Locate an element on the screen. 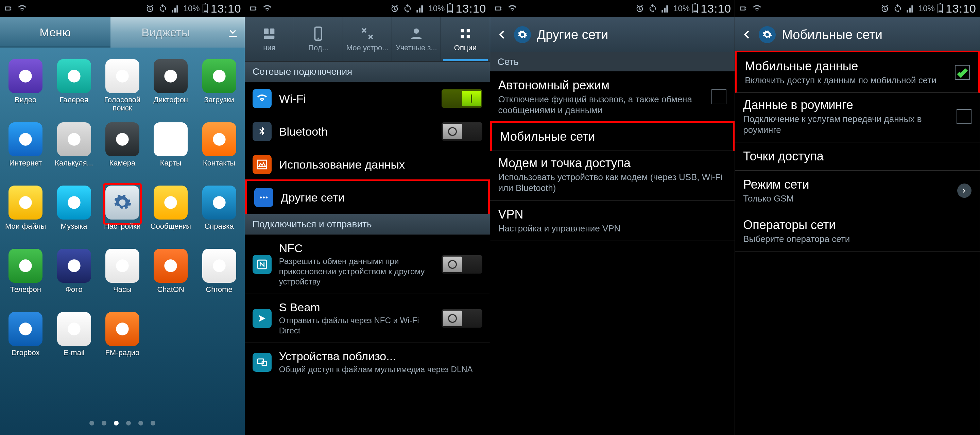  row-bluetooth: Bluetooth is located at coordinates (368, 132).